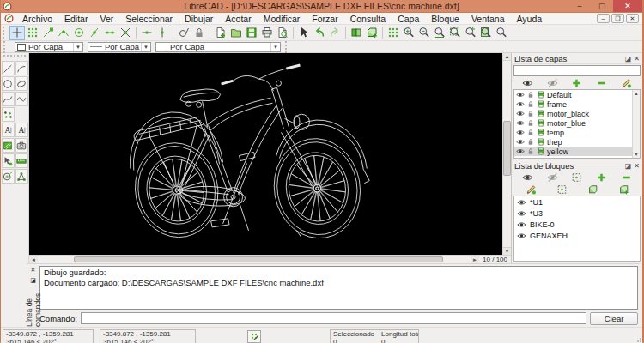 This screenshot has height=343, width=644. Describe the element at coordinates (409, 19) in the screenshot. I see `menu-capa: Capa` at that location.